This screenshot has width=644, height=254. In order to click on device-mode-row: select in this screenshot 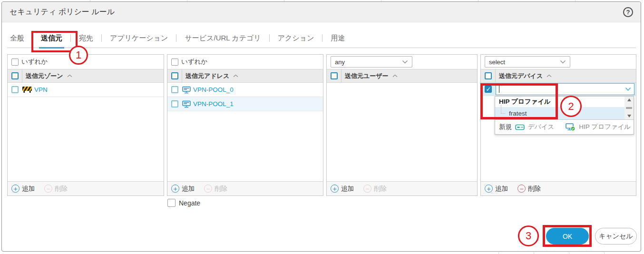, I will do `click(558, 62)`.